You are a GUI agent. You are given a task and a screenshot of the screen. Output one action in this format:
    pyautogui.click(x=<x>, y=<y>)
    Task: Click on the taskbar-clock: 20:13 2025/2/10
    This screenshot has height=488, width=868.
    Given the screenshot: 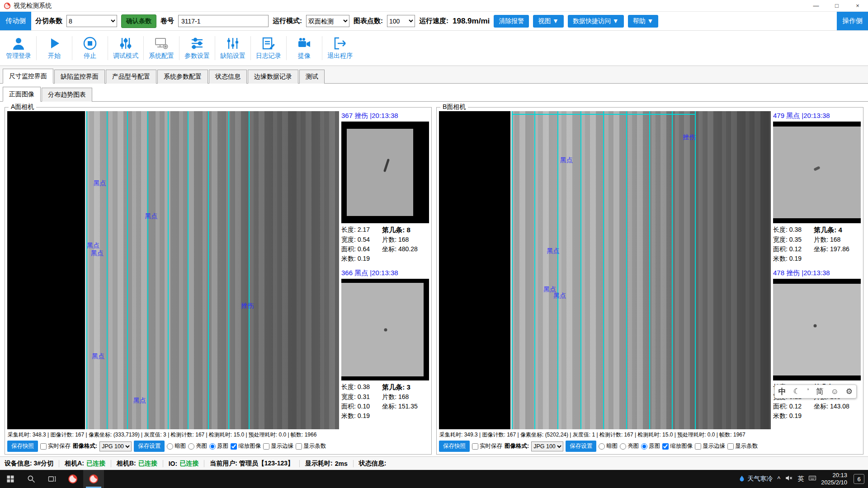 What is the action you would take?
    pyautogui.click(x=834, y=479)
    